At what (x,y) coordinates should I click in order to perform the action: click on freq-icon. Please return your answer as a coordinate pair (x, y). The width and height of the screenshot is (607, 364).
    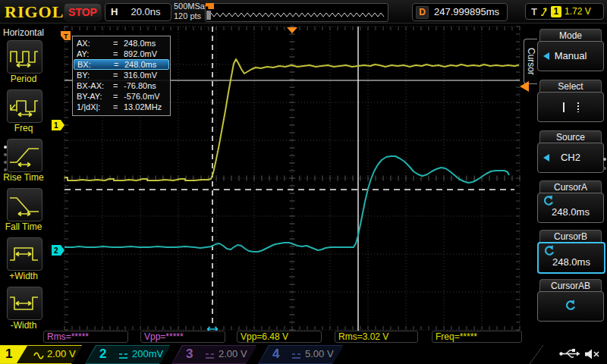
    Looking at the image, I should click on (24, 106).